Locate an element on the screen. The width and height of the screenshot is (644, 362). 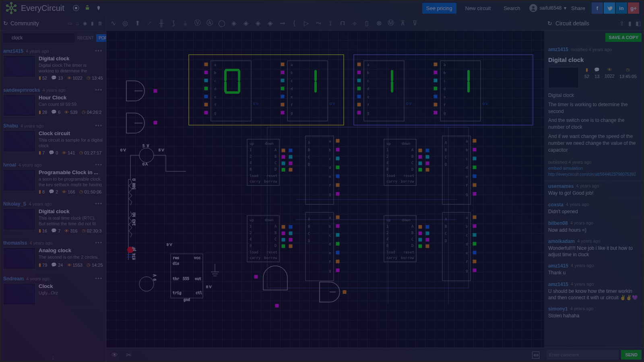
details-sidebar: ↻ Circuit details ⇪ ▮ ◧ SAVE A COPY amz1… is located at coordinates (594, 189).